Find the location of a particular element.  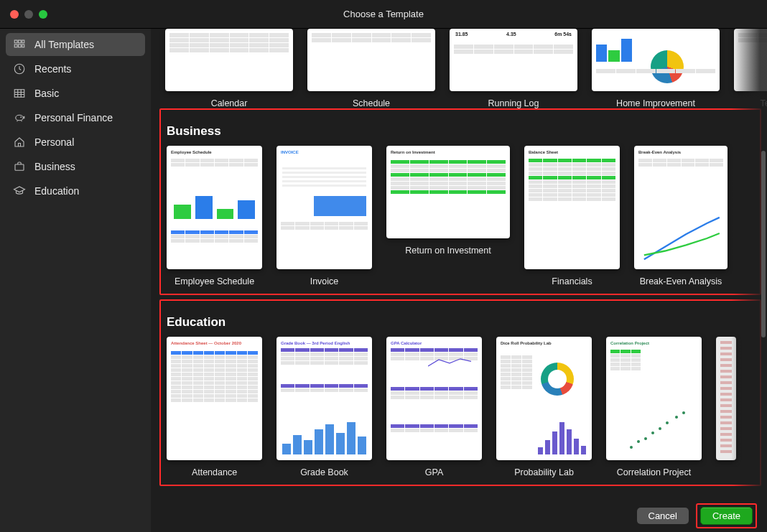

template-caption: Attendance is located at coordinates (214, 472).